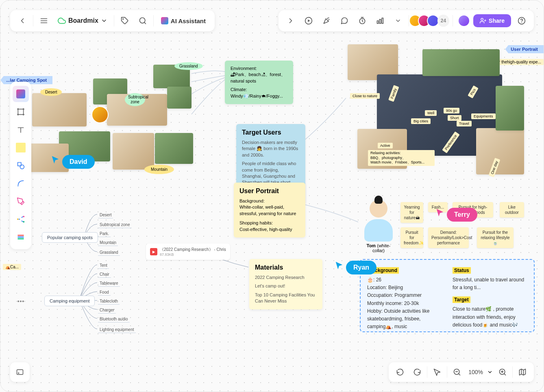  Describe the element at coordinates (457, 372) in the screenshot. I see `zoom-out-button` at that location.